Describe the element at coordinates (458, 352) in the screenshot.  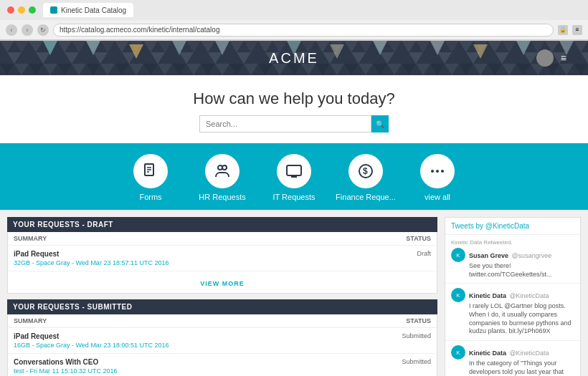
I see `tweet-avatar-2: K` at that location.